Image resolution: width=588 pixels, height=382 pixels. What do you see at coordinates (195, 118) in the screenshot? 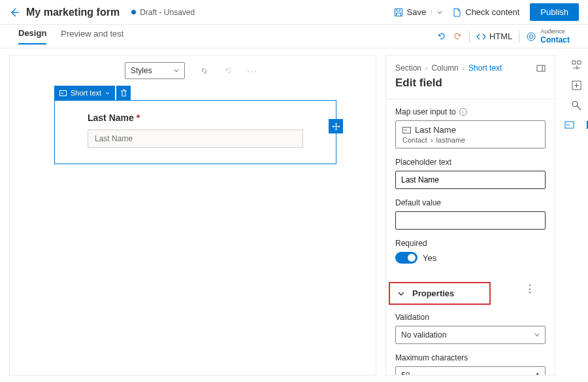
I see `field-label: Last Name*` at bounding box center [195, 118].